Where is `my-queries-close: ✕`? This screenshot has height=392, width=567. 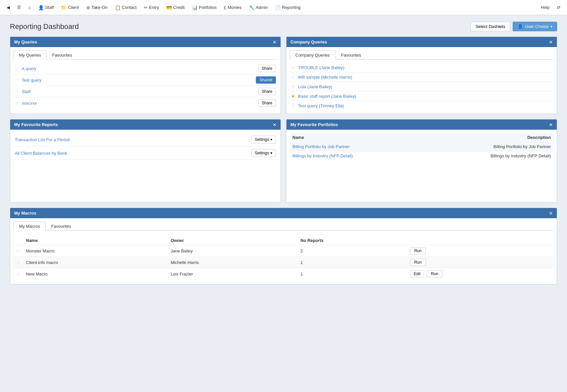
my-queries-close: ✕ is located at coordinates (275, 42).